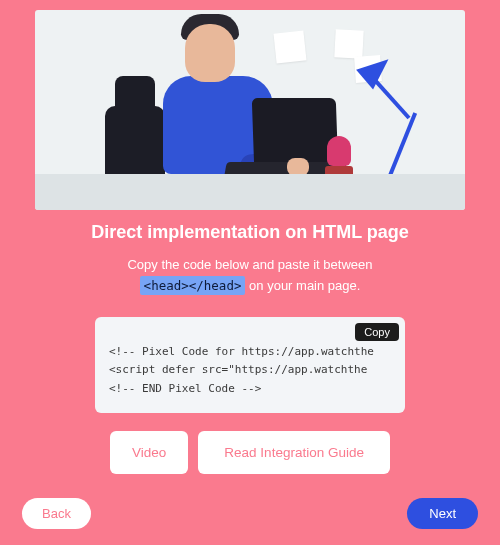  What do you see at coordinates (250, 264) in the screenshot?
I see `subtitle-text-pre: Copy the code below and paste it between` at bounding box center [250, 264].